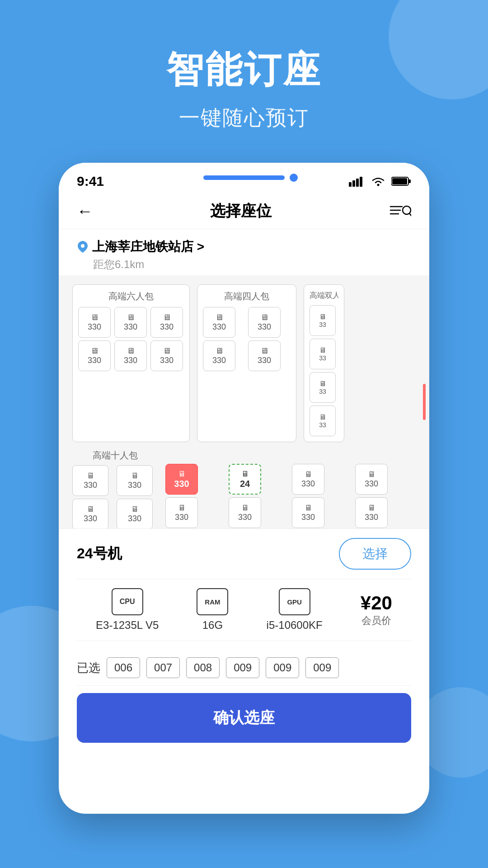 The width and height of the screenshot is (488, 868). What do you see at coordinates (324, 363) in the screenshot?
I see `section-2person: 高端双人 🖥33 🖥33 🖥33 🖥33` at bounding box center [324, 363].